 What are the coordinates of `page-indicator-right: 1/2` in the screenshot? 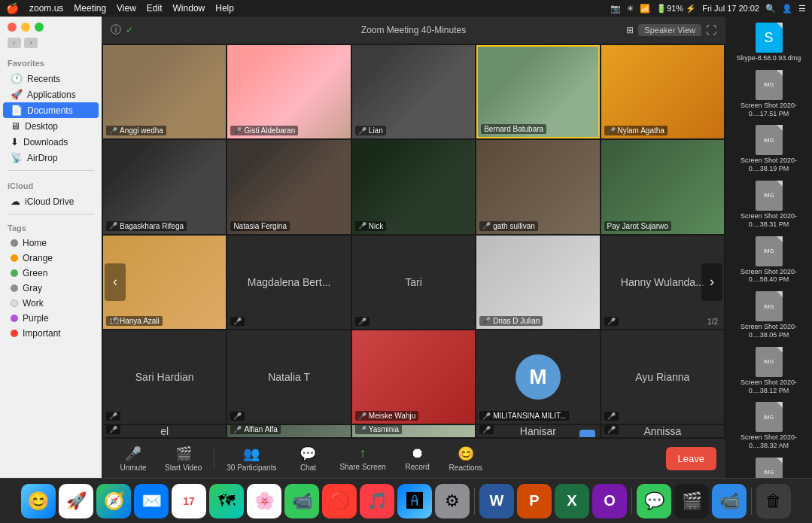 It's located at (713, 322).